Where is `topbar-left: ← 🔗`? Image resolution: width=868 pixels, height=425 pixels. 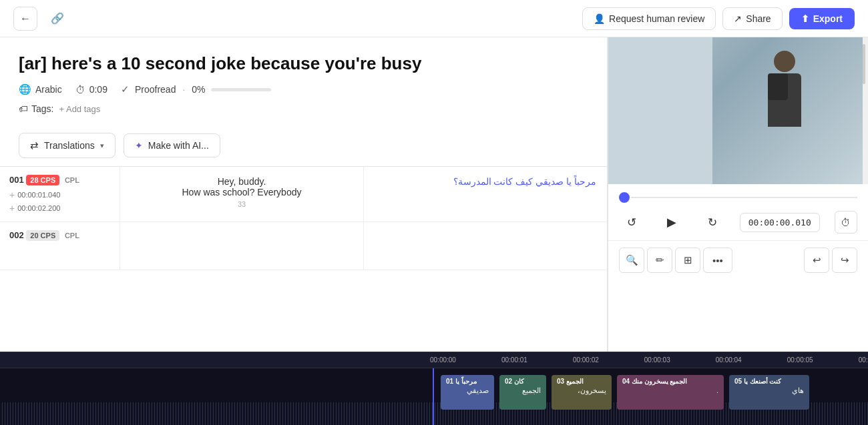 topbar-left: ← 🔗 is located at coordinates (41, 19).